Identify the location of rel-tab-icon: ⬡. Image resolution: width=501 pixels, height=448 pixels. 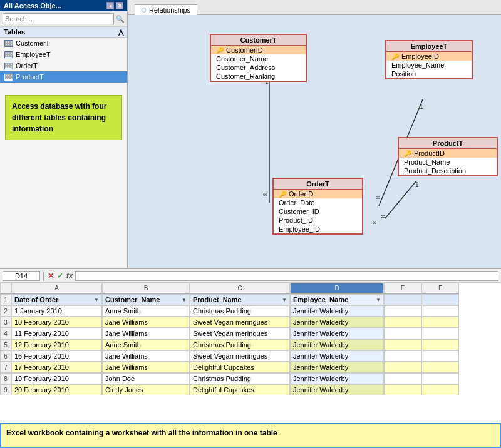
(144, 10).